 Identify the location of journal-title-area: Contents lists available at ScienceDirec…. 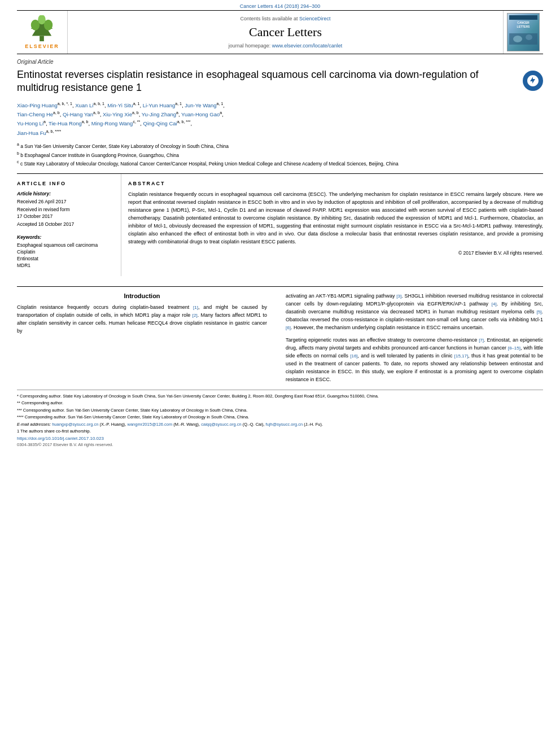
(286, 32).